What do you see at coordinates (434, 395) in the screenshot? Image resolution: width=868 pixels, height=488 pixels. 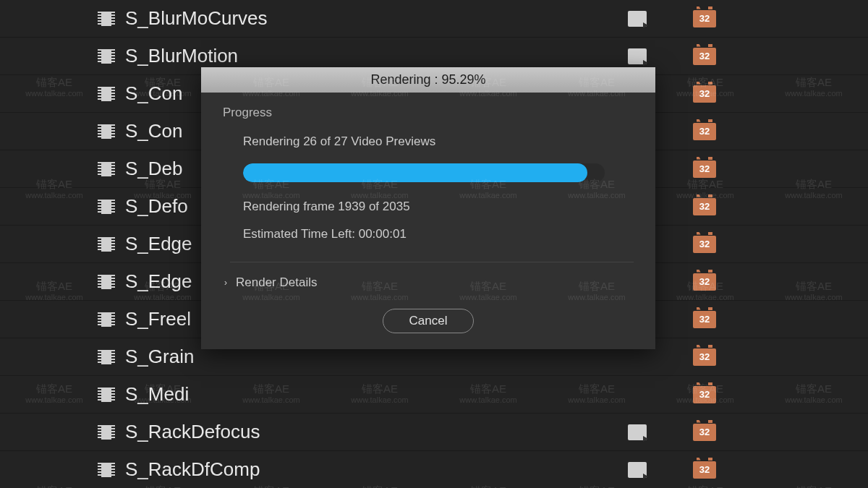 I see `effect-list-row: S_Medi32` at bounding box center [434, 395].